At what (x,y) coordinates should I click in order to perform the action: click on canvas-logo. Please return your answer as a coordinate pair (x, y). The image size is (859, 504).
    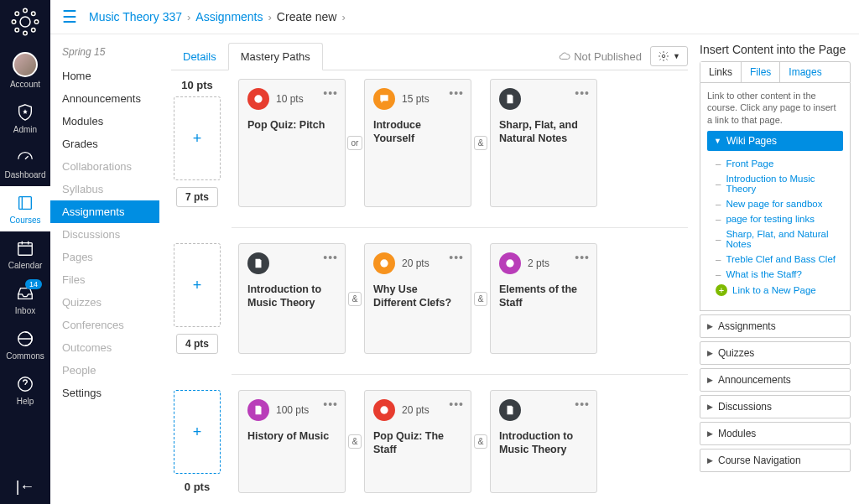
    Looking at the image, I should click on (25, 22).